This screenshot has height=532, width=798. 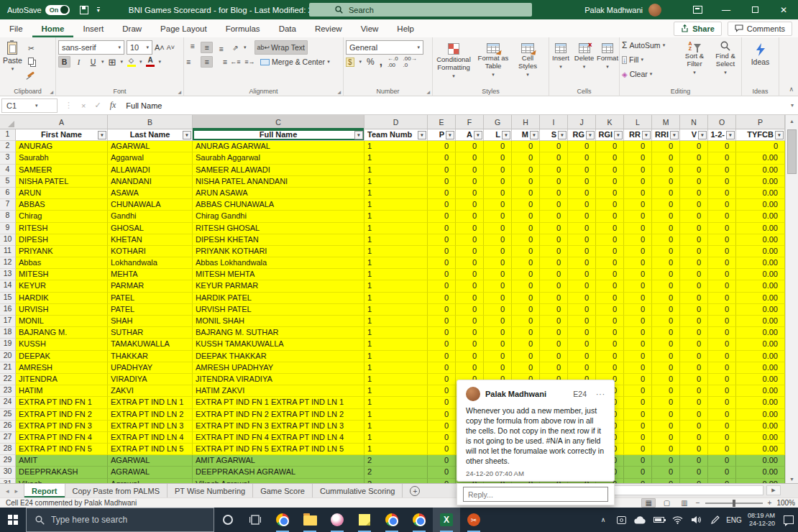 I want to click on autosave-control: AutoSave On, so click(x=39, y=10).